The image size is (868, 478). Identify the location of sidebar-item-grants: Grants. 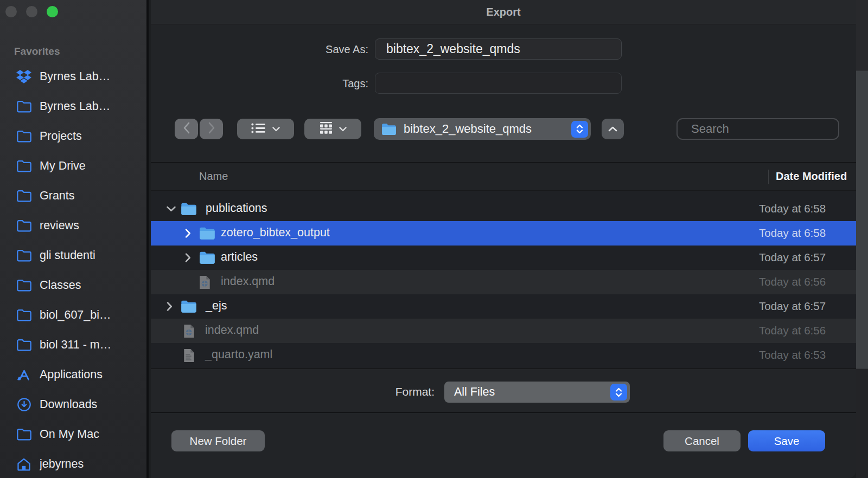
(74, 196).